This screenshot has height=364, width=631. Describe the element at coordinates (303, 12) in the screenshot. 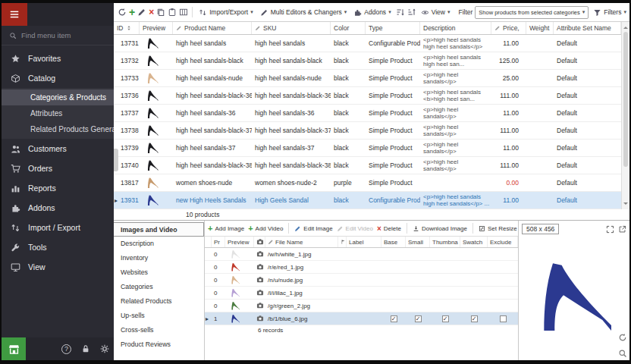

I see `multi-editors-menu: Multi Editors & Changers▾` at that location.